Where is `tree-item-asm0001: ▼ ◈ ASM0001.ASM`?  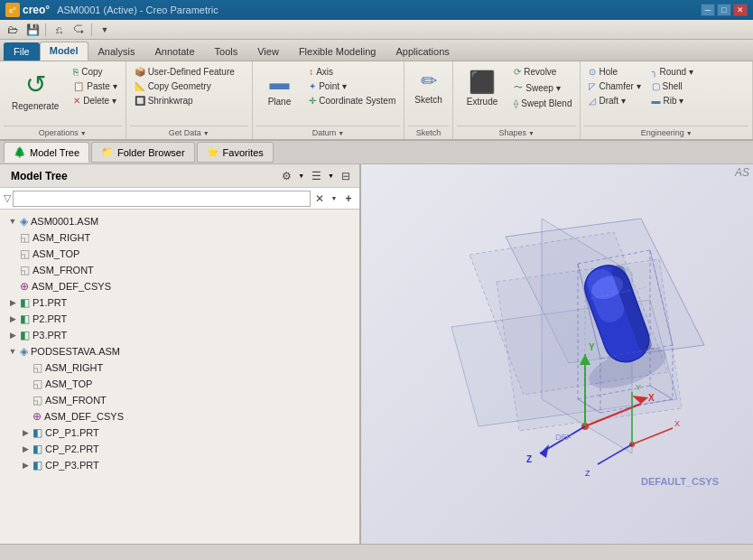
tree-item-asm0001: ▼ ◈ ASM0001.ASM is located at coordinates (180, 221).